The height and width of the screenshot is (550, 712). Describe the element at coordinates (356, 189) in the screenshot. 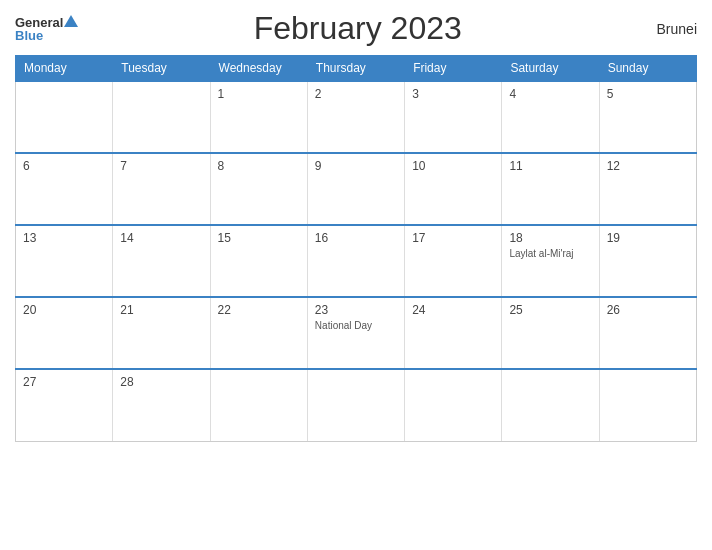

I see `week-row-1: 6789101112` at that location.